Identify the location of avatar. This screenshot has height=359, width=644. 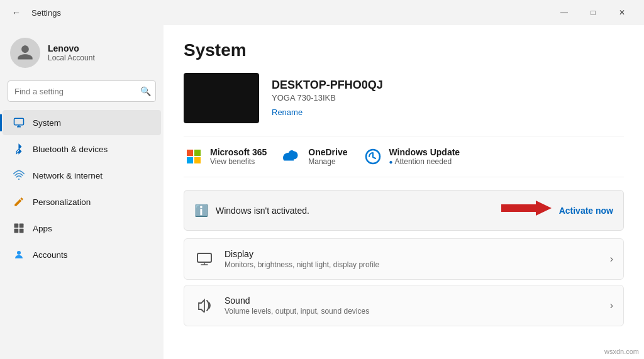
(25, 53).